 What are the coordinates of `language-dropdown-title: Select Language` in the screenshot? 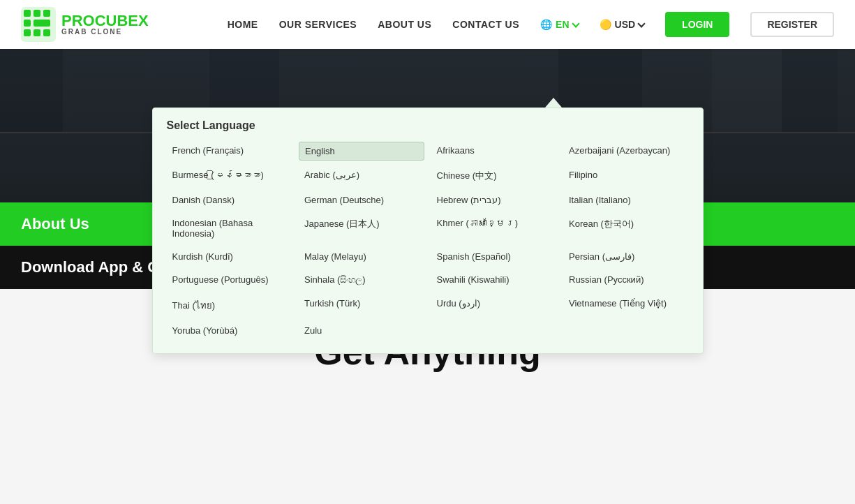 It's located at (428, 126).